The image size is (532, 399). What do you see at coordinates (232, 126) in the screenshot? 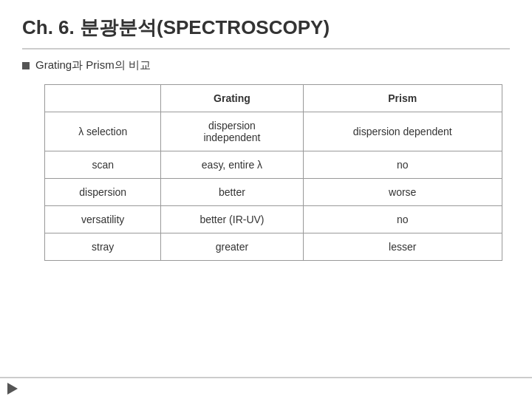
I see `row1-col2-line1: dispersion` at bounding box center [232, 126].